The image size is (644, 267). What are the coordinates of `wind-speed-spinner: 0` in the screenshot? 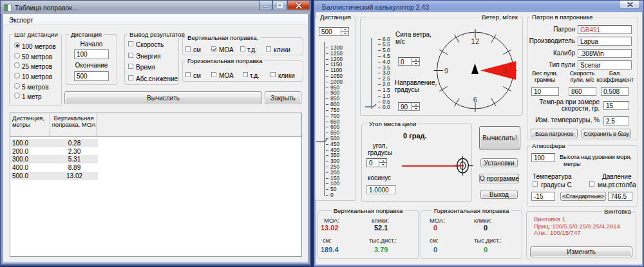 It's located at (409, 62).